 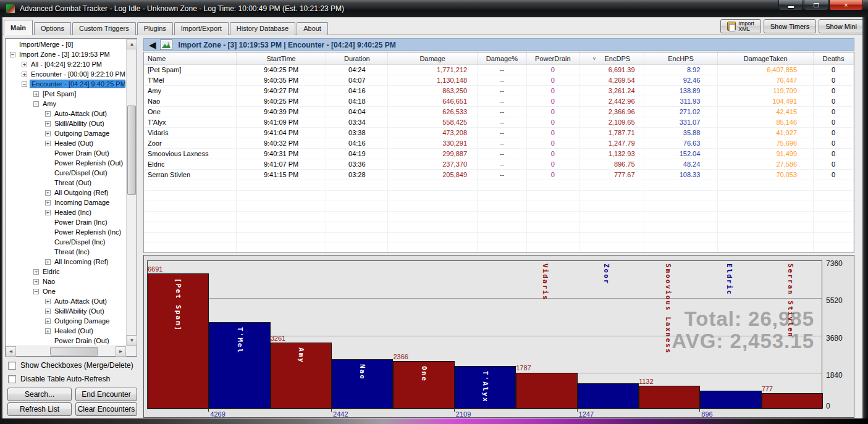 I want to click on tree-item: Threat (Out), so click(x=65, y=183).